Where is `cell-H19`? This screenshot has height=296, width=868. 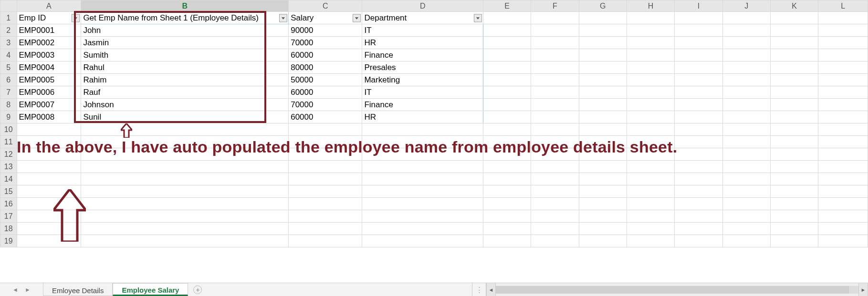
cell-H19 is located at coordinates (650, 241).